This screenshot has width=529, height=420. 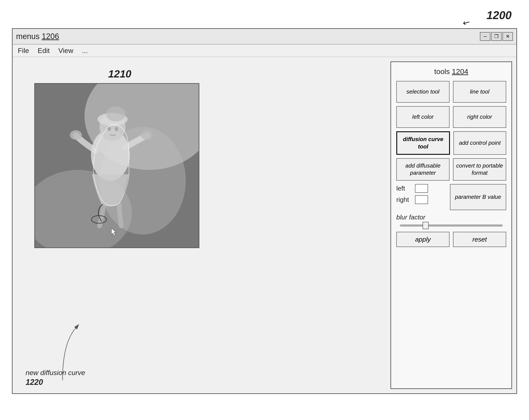 I want to click on left-label: left, so click(x=404, y=188).